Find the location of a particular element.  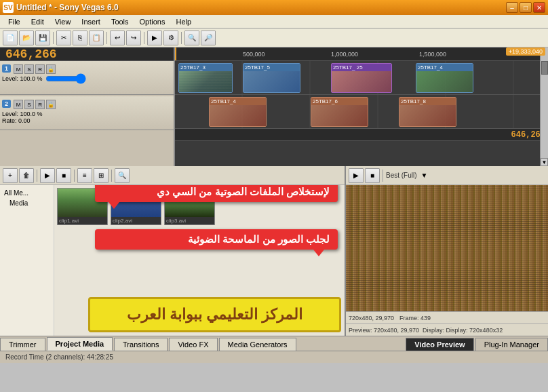

minimize-button: – is located at coordinates (512, 7).